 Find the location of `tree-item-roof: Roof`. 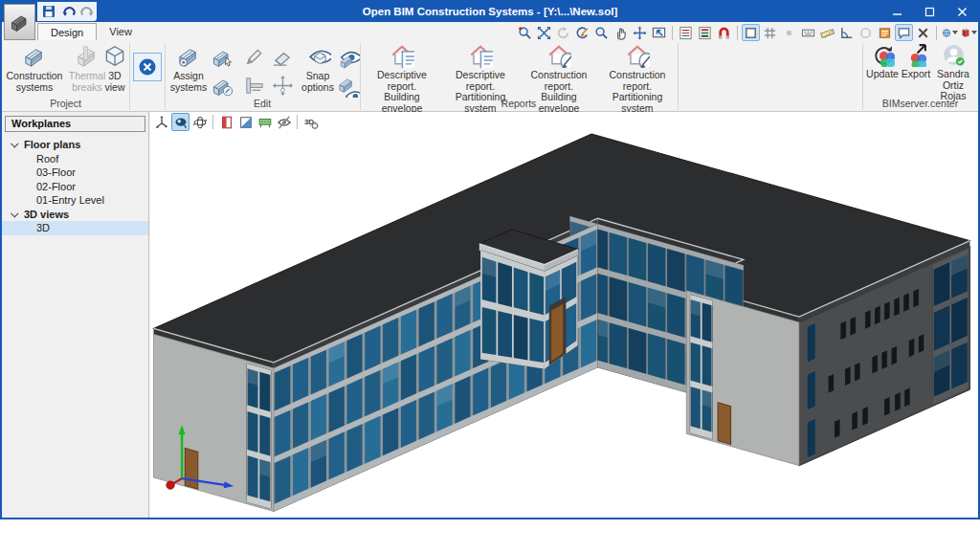

tree-item-roof: Roof is located at coordinates (75, 159).